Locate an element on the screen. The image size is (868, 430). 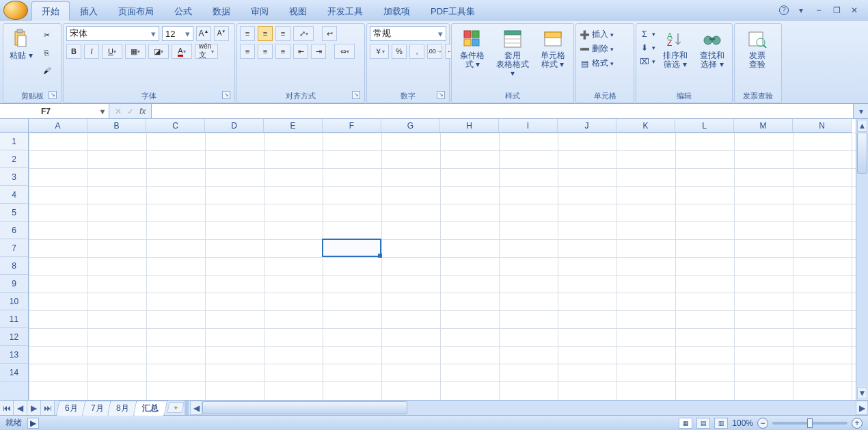
col-header-D: D is located at coordinates (234, 126).